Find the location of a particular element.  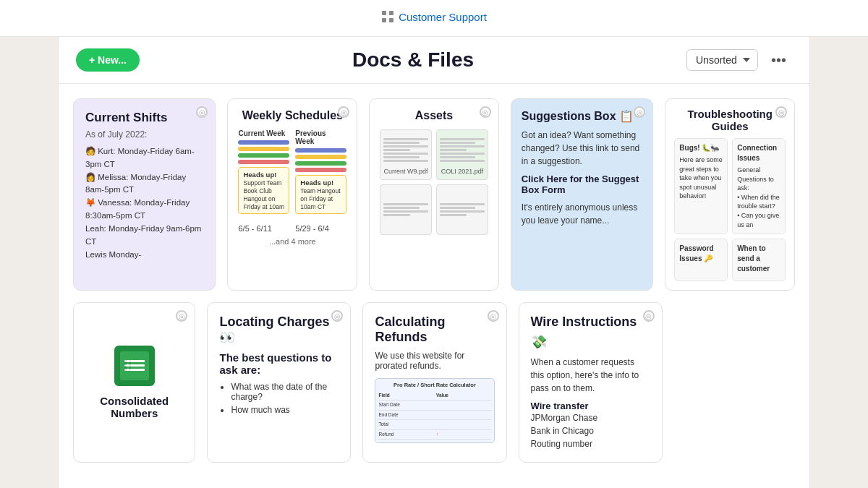

col1-dates: 6/5 - 6/11 is located at coordinates (263, 228).